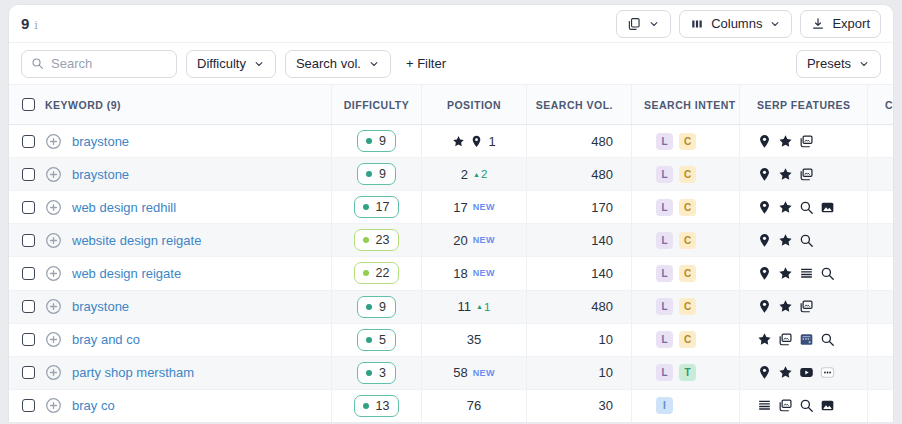  Describe the element at coordinates (736, 24) in the screenshot. I see `columns-button-label: Columns` at that location.